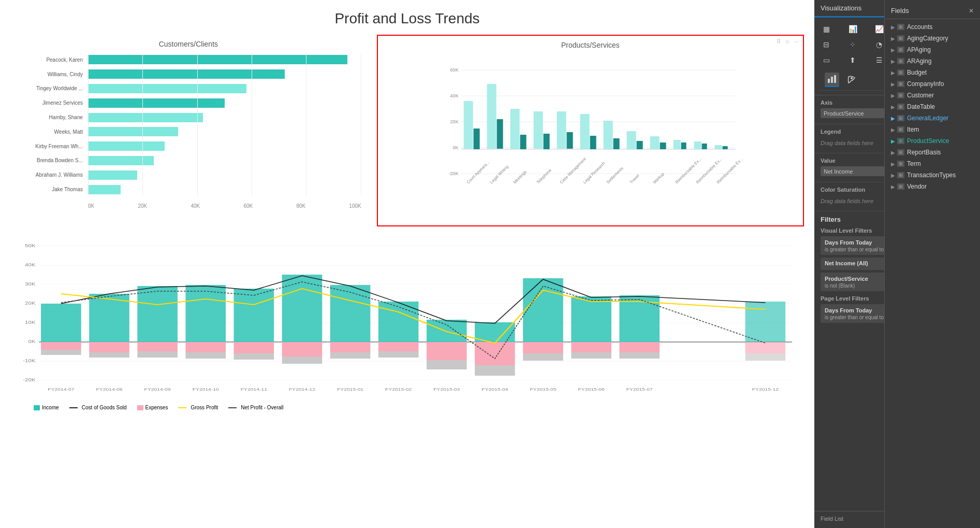 The image size is (980, 528). Describe the element at coordinates (920, 95) in the screenshot. I see `field-customer-label: Customer` at that location.